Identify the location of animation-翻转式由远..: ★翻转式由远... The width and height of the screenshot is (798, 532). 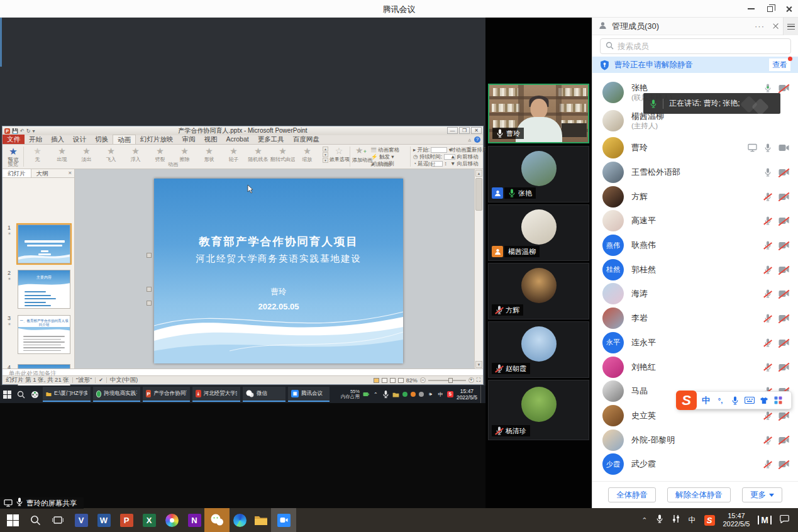
(283, 155).